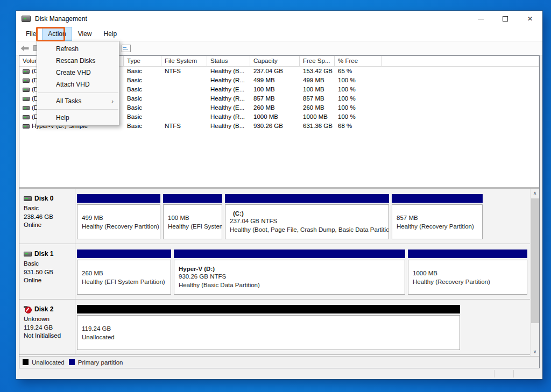 The width and height of the screenshot is (551, 392). I want to click on maximize-icon, so click(505, 19).